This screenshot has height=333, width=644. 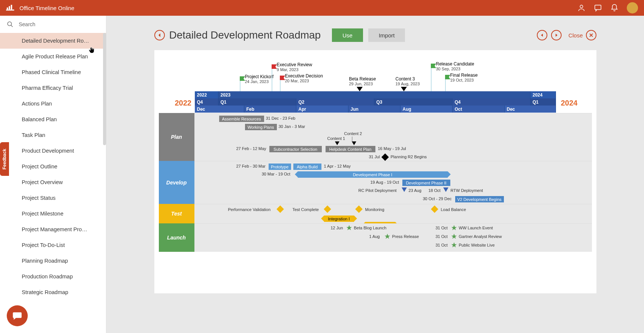 What do you see at coordinates (53, 198) in the screenshot?
I see `sidebar-item: Project Status` at bounding box center [53, 198].